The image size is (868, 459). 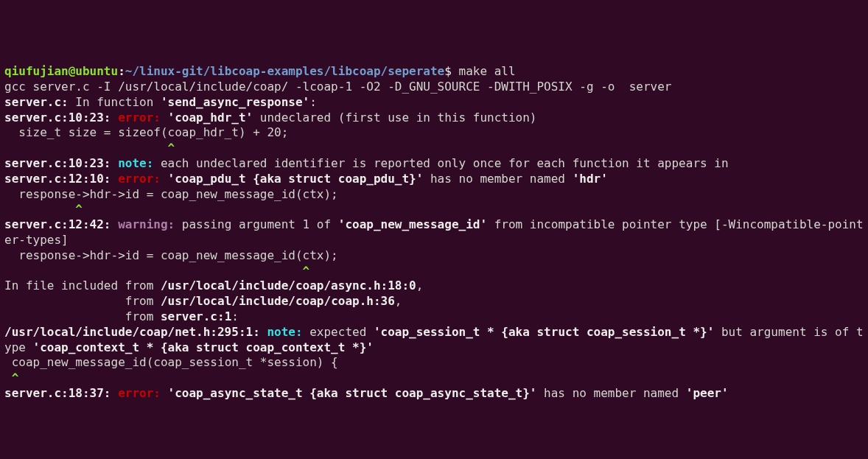 What do you see at coordinates (37, 102) in the screenshot?
I see `loc: server.c:` at bounding box center [37, 102].